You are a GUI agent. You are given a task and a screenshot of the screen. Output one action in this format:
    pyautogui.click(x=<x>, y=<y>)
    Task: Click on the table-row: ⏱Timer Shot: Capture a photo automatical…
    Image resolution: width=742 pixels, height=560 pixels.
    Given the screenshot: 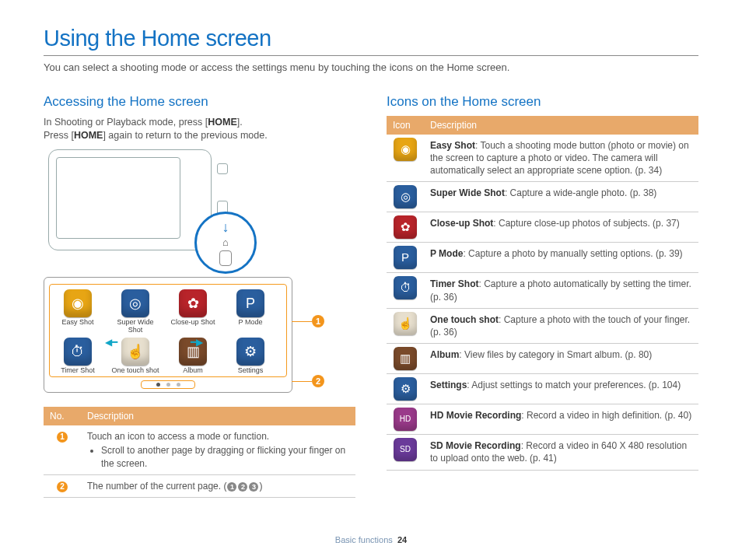 What is the action you would take?
    pyautogui.click(x=543, y=291)
    